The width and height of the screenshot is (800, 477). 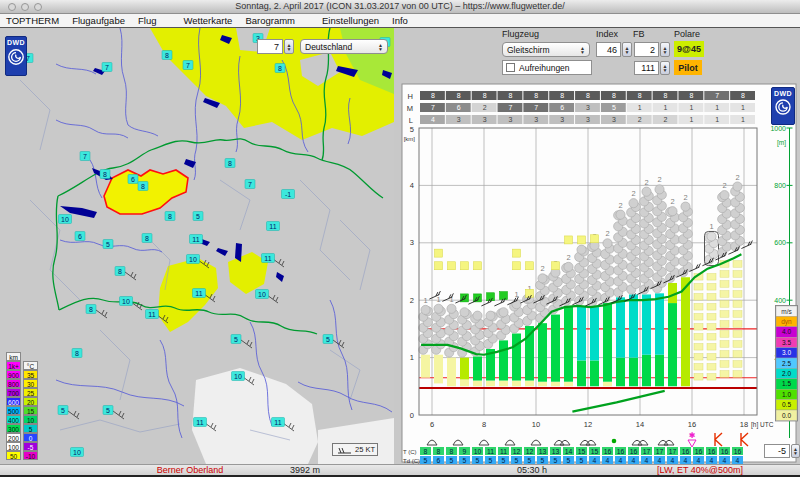 What do you see at coordinates (608, 50) in the screenshot?
I see `index-field: 46` at bounding box center [608, 50].